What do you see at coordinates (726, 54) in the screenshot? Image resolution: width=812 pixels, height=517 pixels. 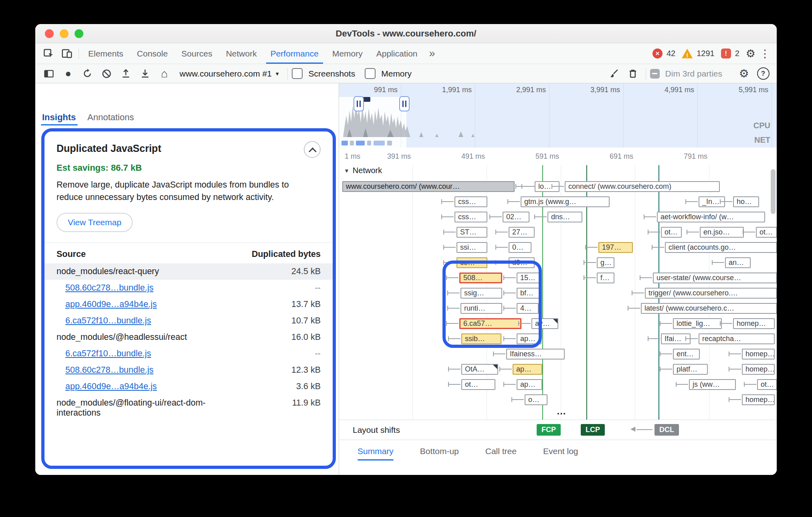 I see `issues-icon: !` at bounding box center [726, 54].